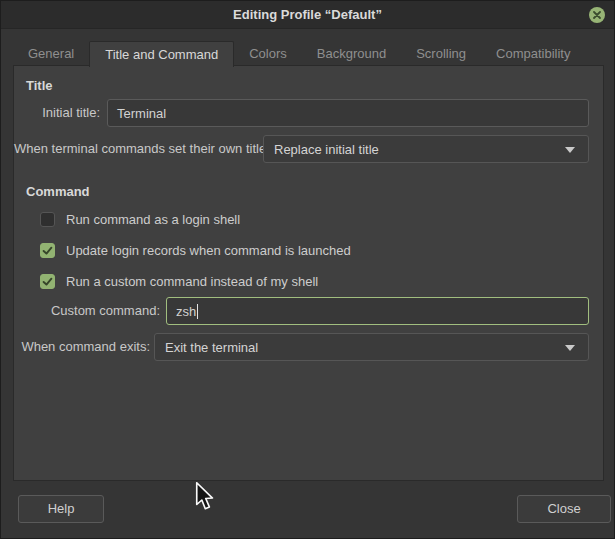  Describe the element at coordinates (61, 509) in the screenshot. I see `help-button: Help` at that location.